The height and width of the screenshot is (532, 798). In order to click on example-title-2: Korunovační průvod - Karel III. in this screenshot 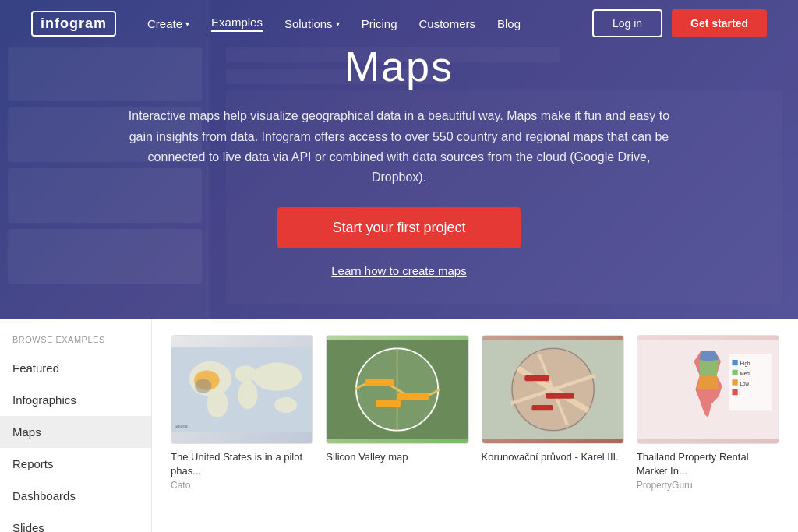, I will do `click(553, 457)`.